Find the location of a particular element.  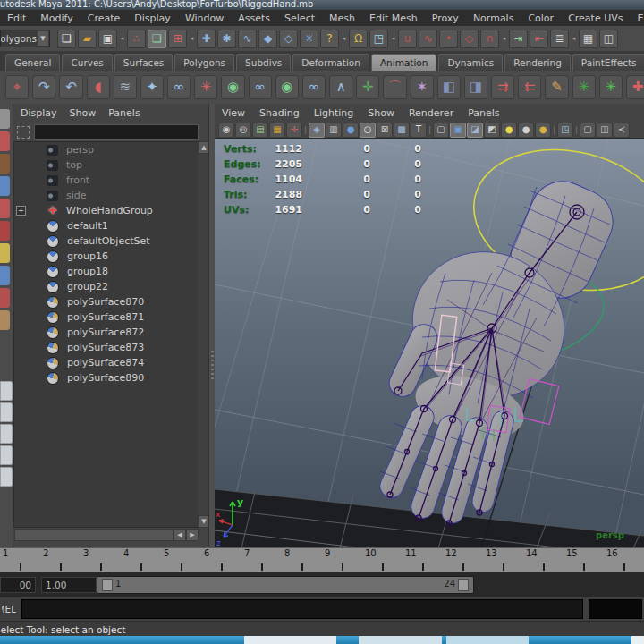

outliner-item-polysurface870: polySurface870 is located at coordinates (106, 302).